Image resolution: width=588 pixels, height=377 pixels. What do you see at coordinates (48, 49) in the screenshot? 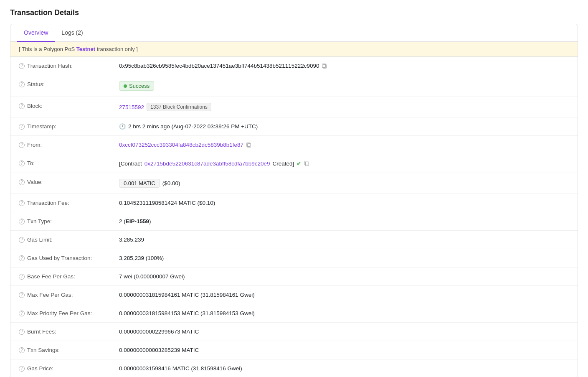
I see `testnet-prefix: [ This is a Polygon PoS` at bounding box center [48, 49].